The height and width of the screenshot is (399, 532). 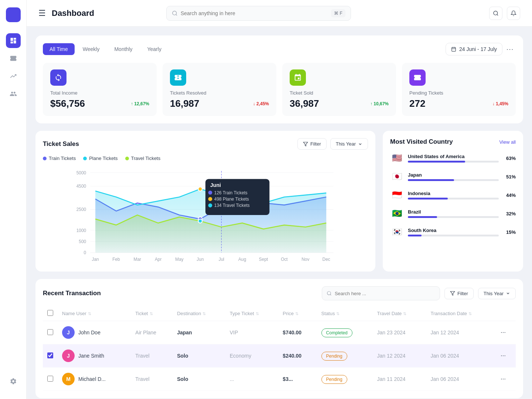 I want to click on sidebar-item-users, so click(x=13, y=94).